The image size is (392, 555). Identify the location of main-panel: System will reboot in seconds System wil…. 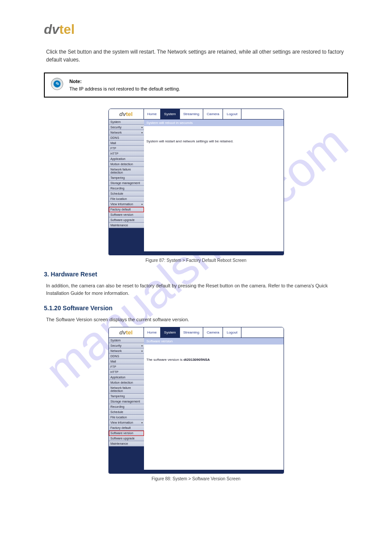
(214, 185).